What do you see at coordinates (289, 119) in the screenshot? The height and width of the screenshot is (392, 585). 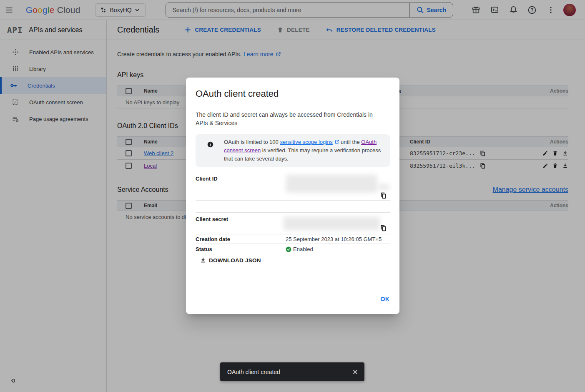 I see `dialog-description: The client ID and secret can always be a…` at bounding box center [289, 119].